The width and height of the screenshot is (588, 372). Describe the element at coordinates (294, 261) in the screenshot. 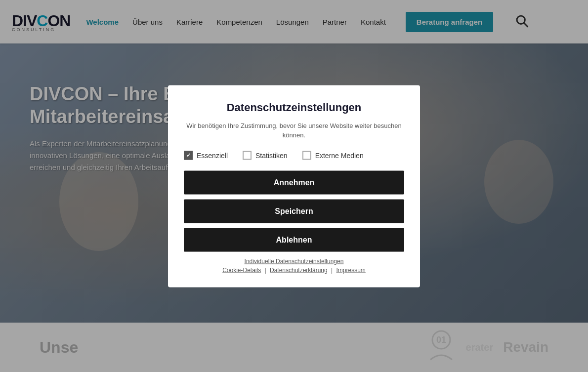

I see `individual-settings-link-row: Individuelle Datenschutzeinstellungen` at that location.